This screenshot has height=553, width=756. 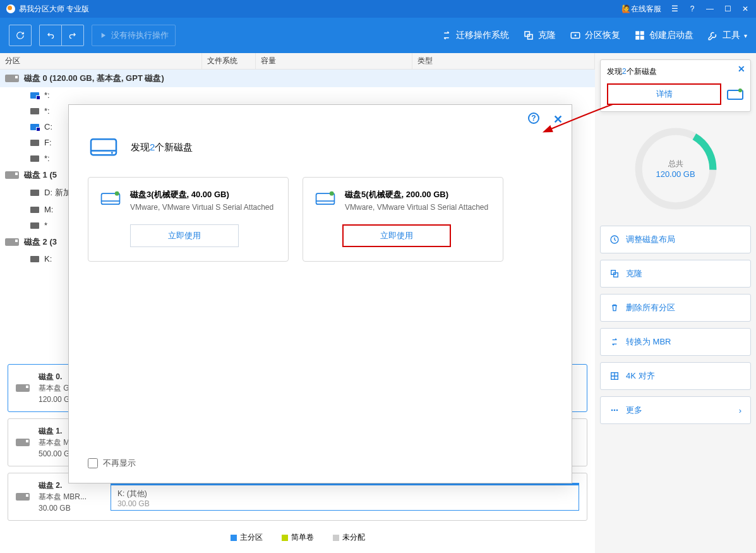 What do you see at coordinates (297, 95) in the screenshot?
I see `partition-row: *:` at bounding box center [297, 95].